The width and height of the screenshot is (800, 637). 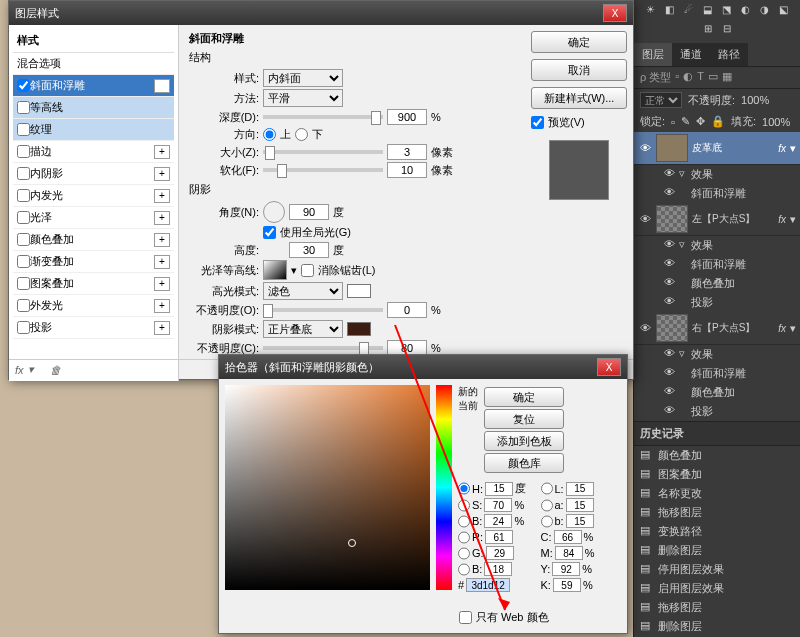 What do you see at coordinates (688, 78) in the screenshot?
I see `filter-adj-icon: ◐` at bounding box center [688, 78].